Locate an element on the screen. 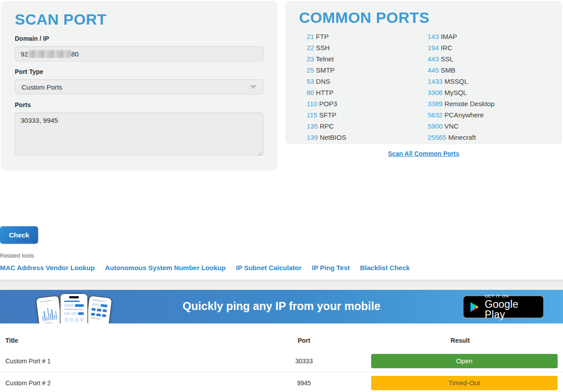  common-port-number-link: 5632 is located at coordinates (435, 115).